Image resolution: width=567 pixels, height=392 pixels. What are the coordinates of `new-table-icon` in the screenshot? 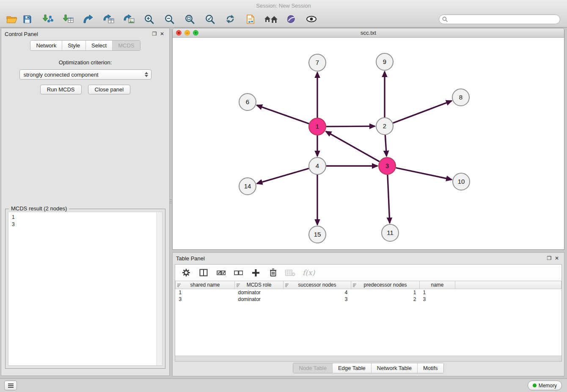 It's located at (108, 19).